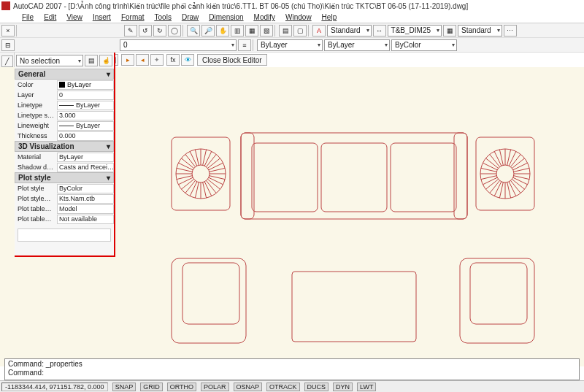 The height and width of the screenshot is (392, 584). I want to click on prop-value: Model, so click(85, 209).